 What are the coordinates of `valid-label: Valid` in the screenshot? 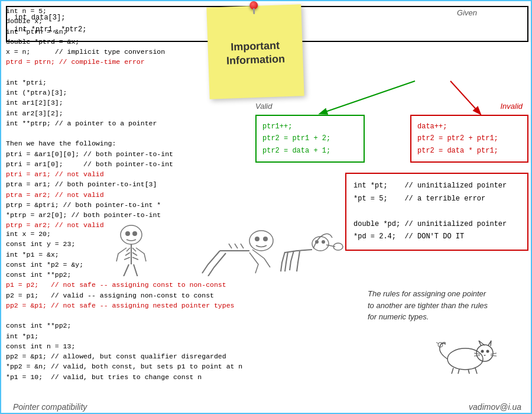 It's located at (264, 106).